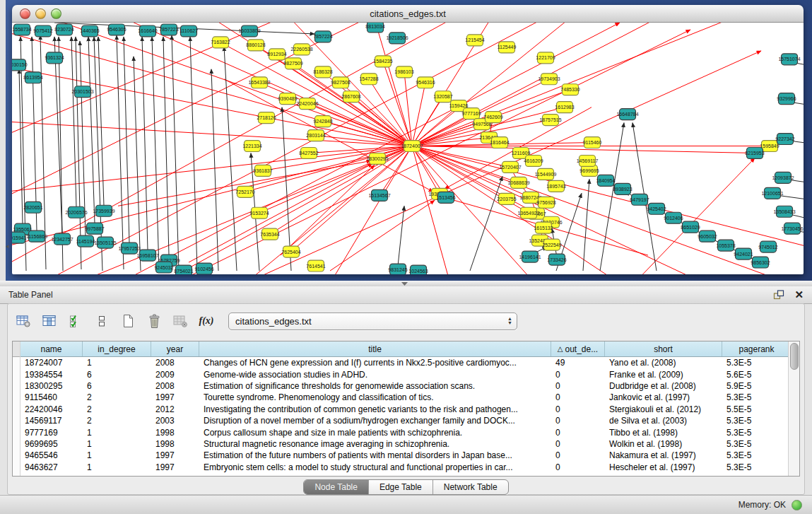 The width and height of the screenshot is (812, 514). I want to click on scrollbar-thumb, so click(794, 356).